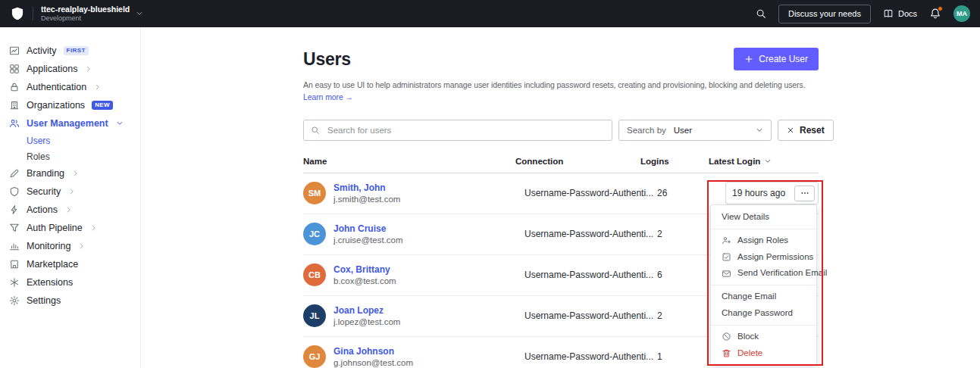  What do you see at coordinates (695, 130) in the screenshot?
I see `search-by-dropdown: Search by User` at bounding box center [695, 130].